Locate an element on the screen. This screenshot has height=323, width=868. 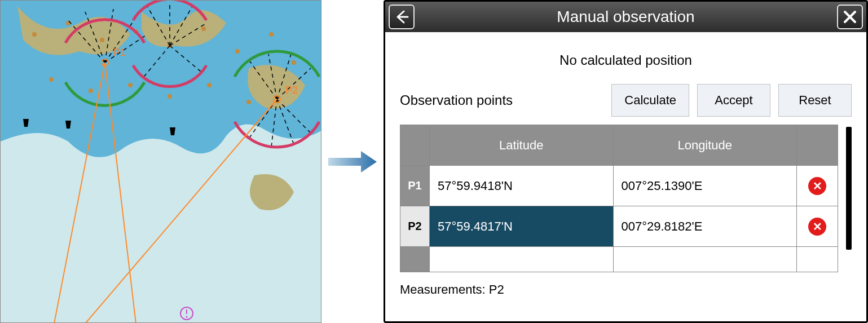
longitude-cell: 007°29.8182'E is located at coordinates (706, 227).